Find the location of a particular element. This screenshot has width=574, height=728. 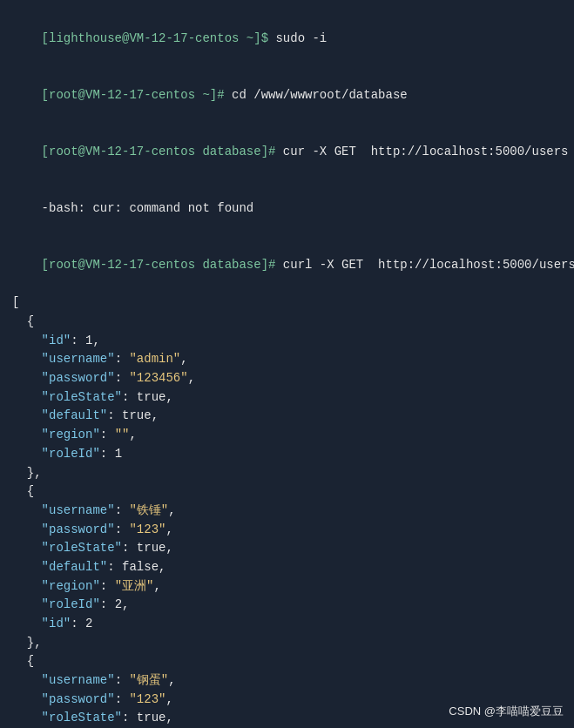

user2-password: "password": "123", is located at coordinates (287, 530).